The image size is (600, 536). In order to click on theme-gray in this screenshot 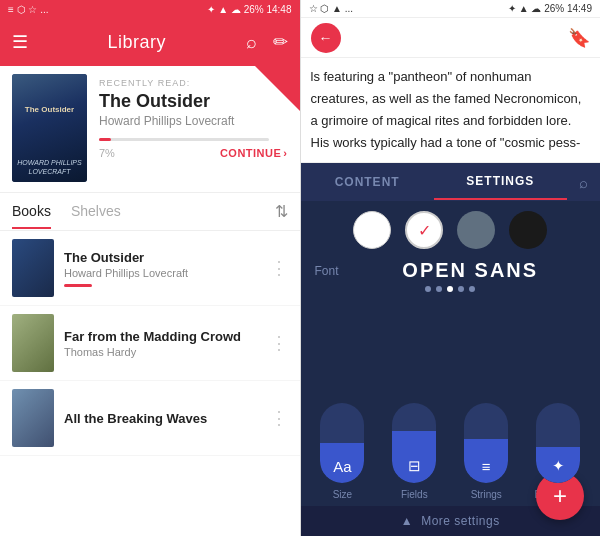, I will do `click(476, 230)`.